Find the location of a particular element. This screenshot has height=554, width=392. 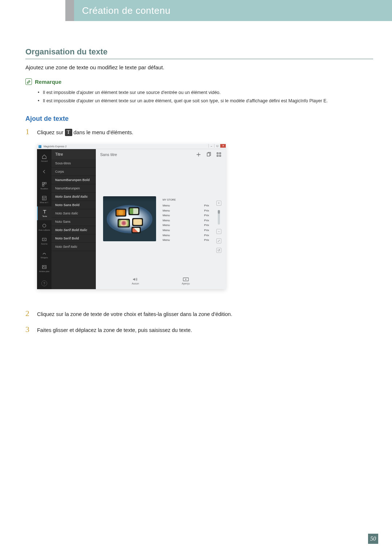

zoom-in-icon: + is located at coordinates (219, 203).